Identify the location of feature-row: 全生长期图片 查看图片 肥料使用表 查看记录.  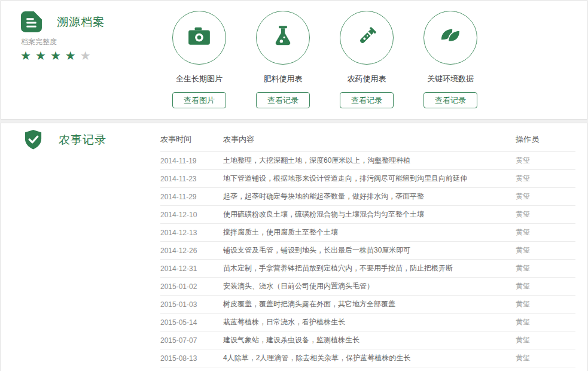
(325, 60).